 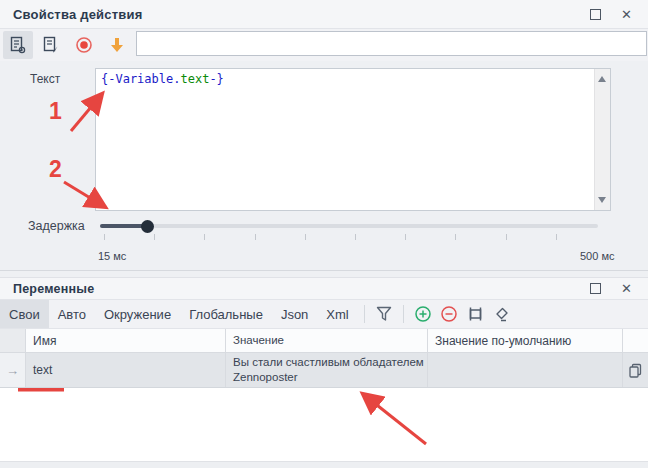 What do you see at coordinates (126, 370) in the screenshot?
I see `variable-name-cell: text` at bounding box center [126, 370].